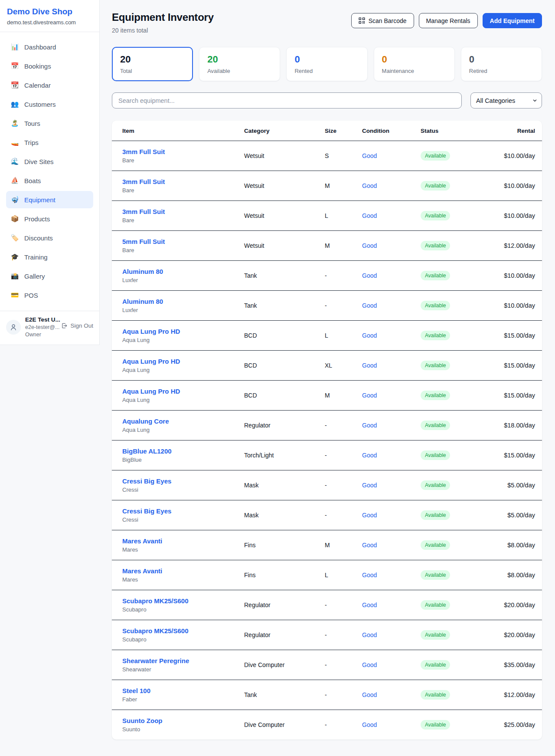 This screenshot has width=555, height=756. I want to click on stat-card-maintenance: 0 Maintenance, so click(415, 64).